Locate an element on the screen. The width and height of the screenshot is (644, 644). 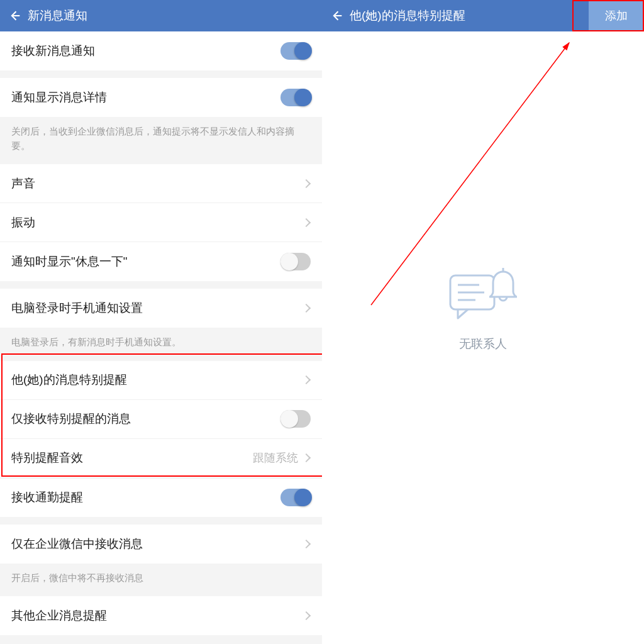
row-vibrate: 振动 is located at coordinates (161, 223).